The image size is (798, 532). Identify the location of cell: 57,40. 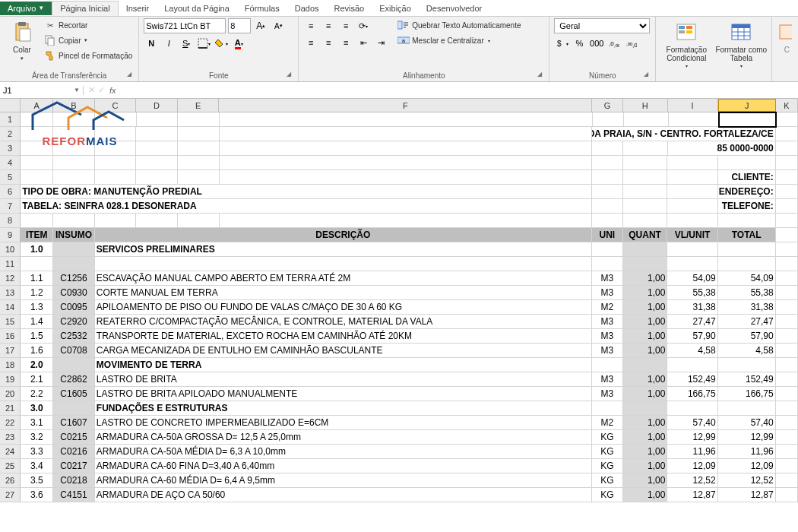
(747, 423).